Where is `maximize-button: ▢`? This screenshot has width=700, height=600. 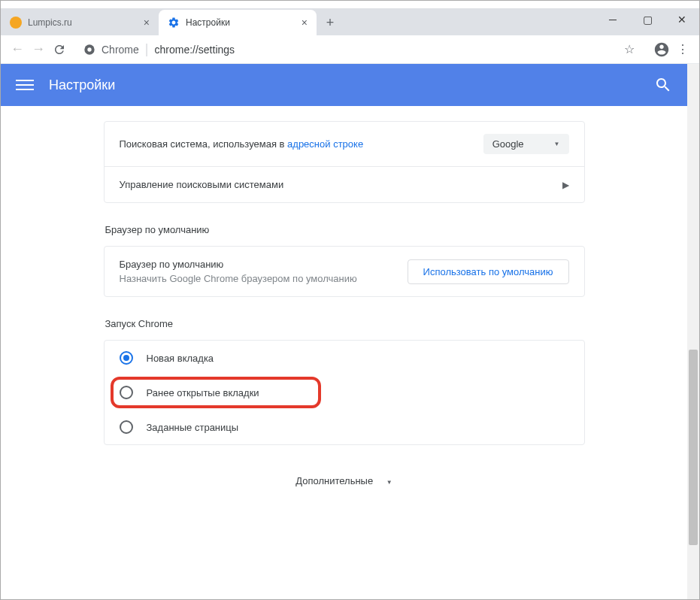 maximize-button: ▢ is located at coordinates (647, 20).